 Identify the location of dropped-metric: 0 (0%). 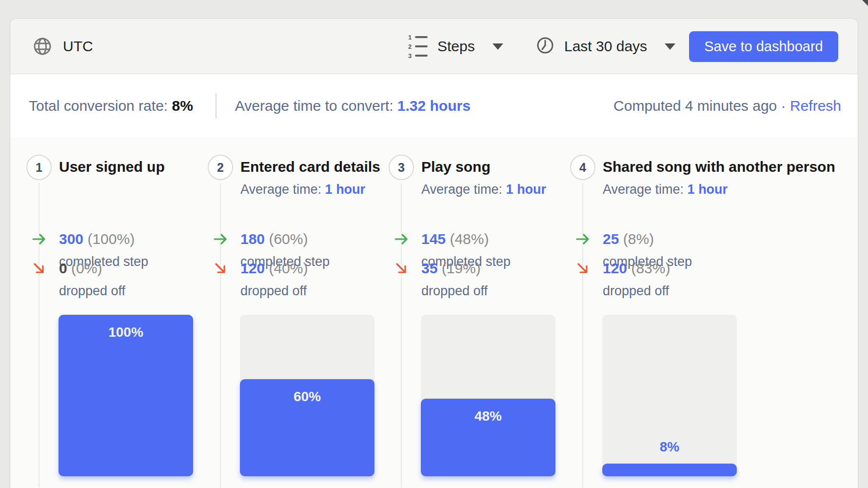
(80, 268).